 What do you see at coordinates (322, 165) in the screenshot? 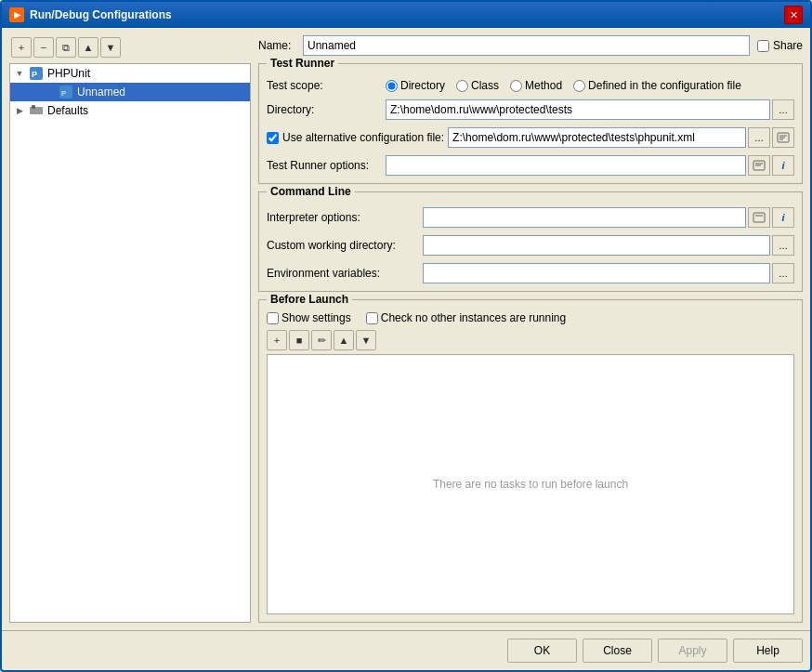
I see `test-runner-options-label: Test Runner options:` at bounding box center [322, 165].